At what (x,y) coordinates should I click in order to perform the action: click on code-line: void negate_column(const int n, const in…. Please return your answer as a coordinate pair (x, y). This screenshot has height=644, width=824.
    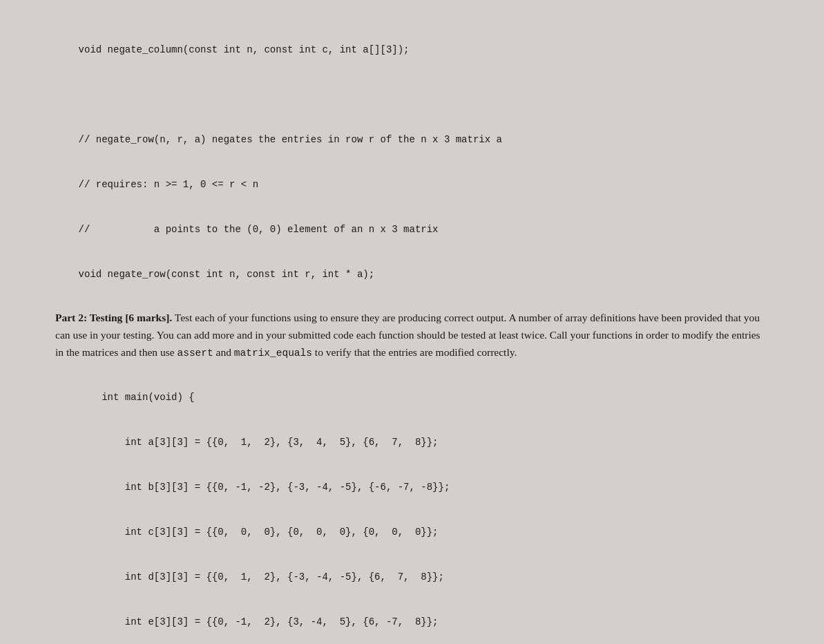
    Looking at the image, I should click on (245, 50).